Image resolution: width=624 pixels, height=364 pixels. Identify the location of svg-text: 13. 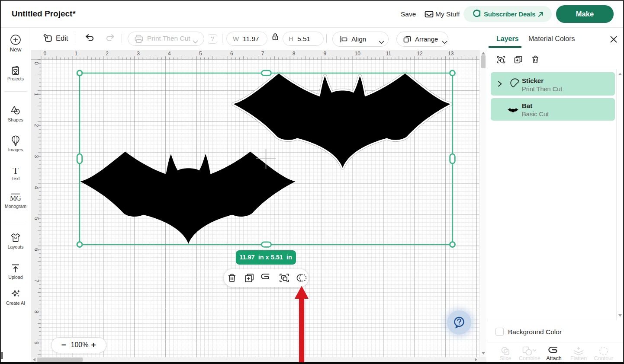
(451, 54).